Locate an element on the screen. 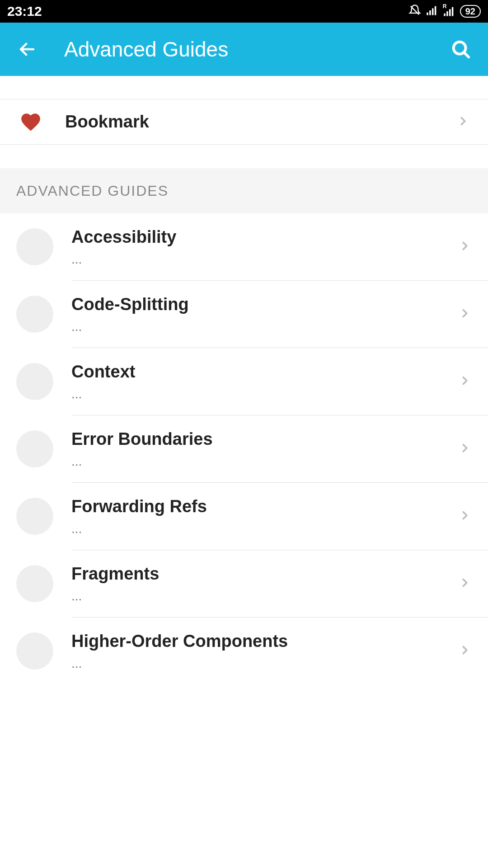 This screenshot has width=488, height=868. status-time: 23:12 is located at coordinates (24, 11).